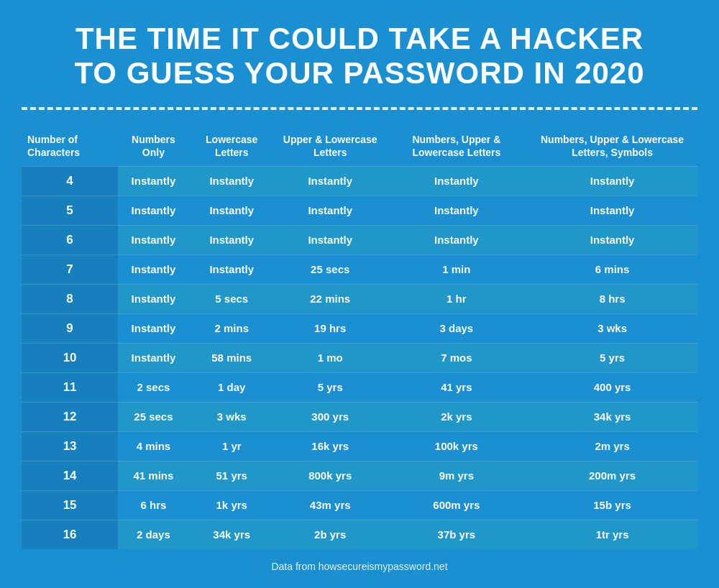 Image resolution: width=719 pixels, height=588 pixels. What do you see at coordinates (331, 417) in the screenshot?
I see `time-cell: 300 yrs` at bounding box center [331, 417].